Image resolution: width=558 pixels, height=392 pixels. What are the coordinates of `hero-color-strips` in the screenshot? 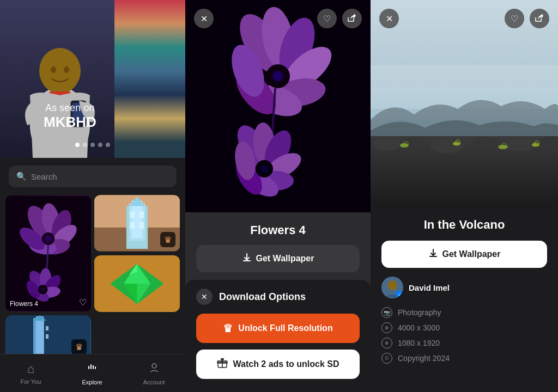 It's located at (150, 79).